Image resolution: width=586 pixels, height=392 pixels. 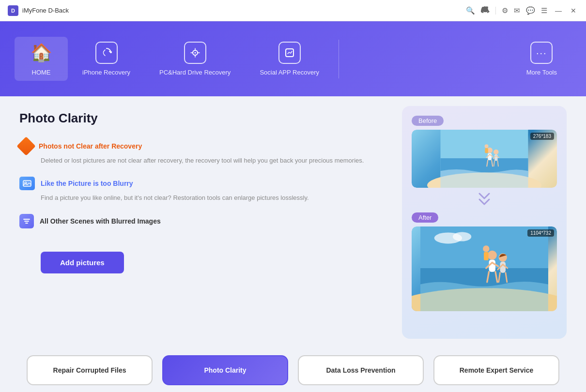 I want to click on feature-blurry-desc: Find a picture you like online, but it's…, so click(x=212, y=198).